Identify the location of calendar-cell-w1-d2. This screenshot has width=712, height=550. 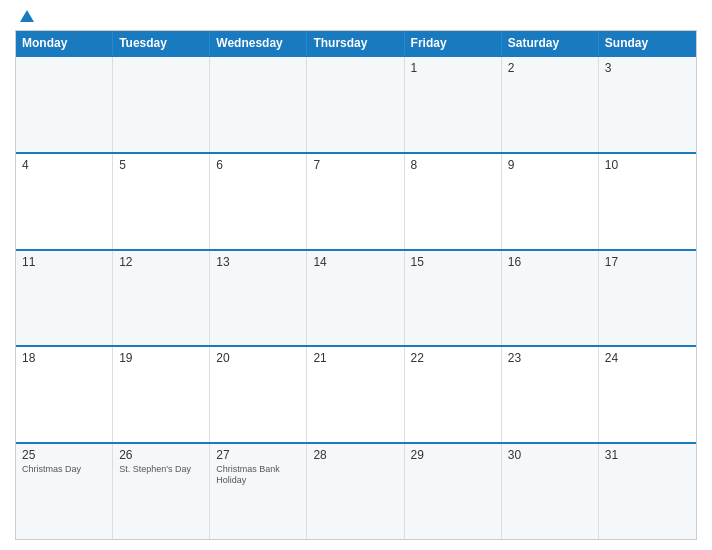
(162, 104).